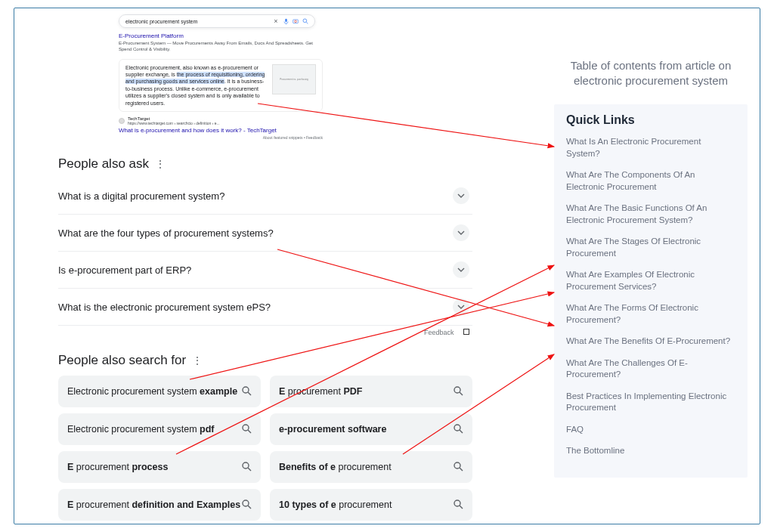  Describe the element at coordinates (651, 281) in the screenshot. I see `quick-link-item: What Are Examples Of Electronic Procurem…` at that location.